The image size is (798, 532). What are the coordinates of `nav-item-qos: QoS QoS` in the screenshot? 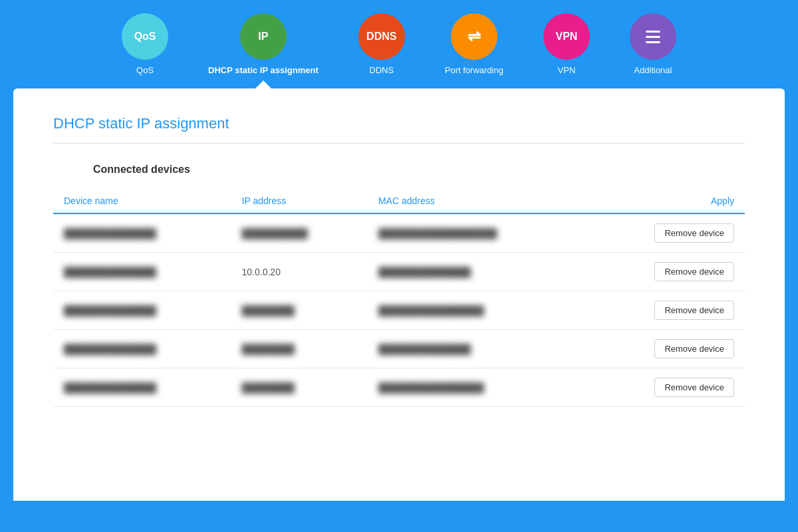 It's located at (145, 51).